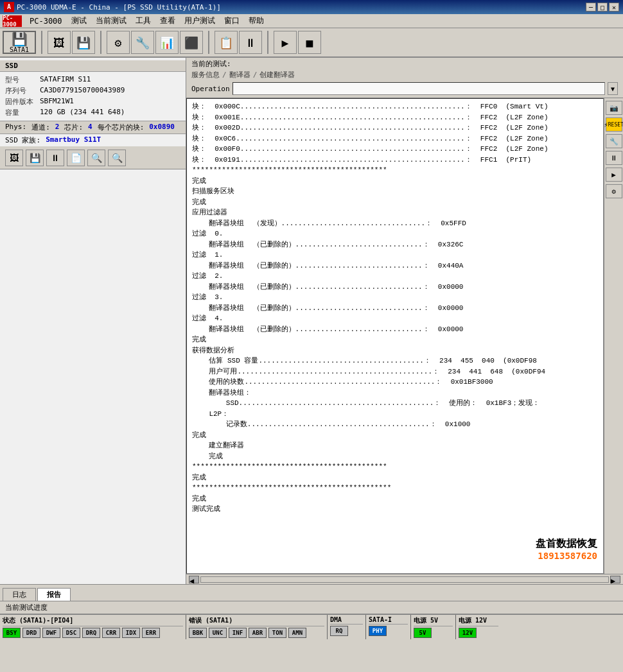 The image size is (623, 672). I want to click on ctrl-btn-1: 🖼, so click(14, 158).